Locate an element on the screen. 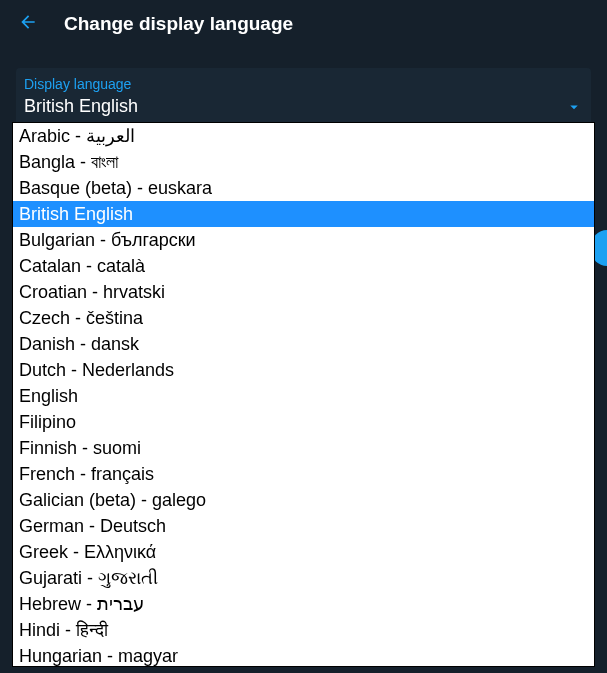 The width and height of the screenshot is (607, 673). dropdown-option: Bangla - বাংলা is located at coordinates (304, 162).